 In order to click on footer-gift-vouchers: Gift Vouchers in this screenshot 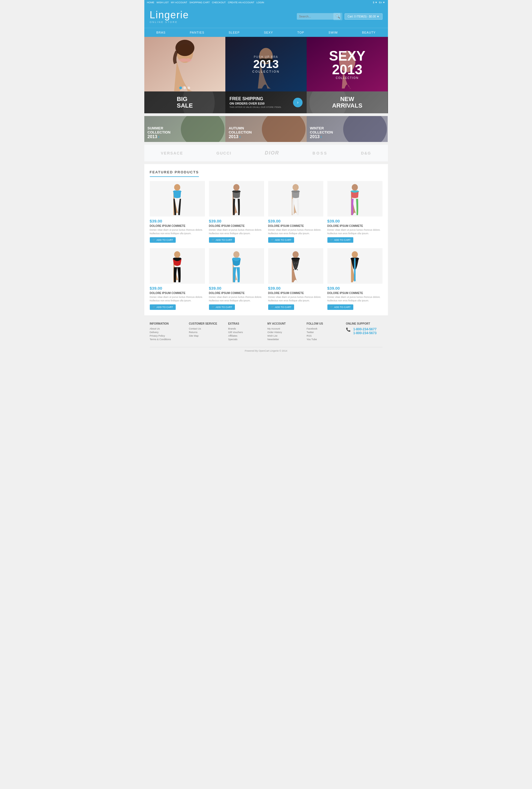, I will do `click(246, 332)`.